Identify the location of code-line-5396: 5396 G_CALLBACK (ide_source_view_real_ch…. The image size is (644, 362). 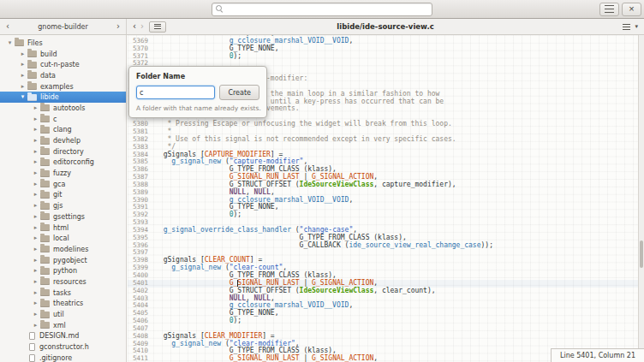
(385, 246).